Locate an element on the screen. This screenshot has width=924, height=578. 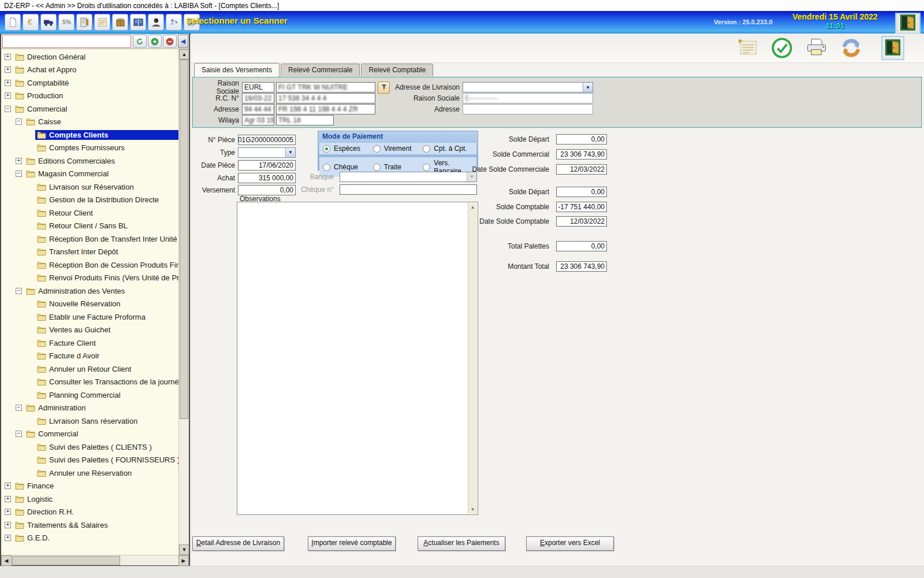
tree-item: −Administration des Ventes is located at coordinates (90, 291).